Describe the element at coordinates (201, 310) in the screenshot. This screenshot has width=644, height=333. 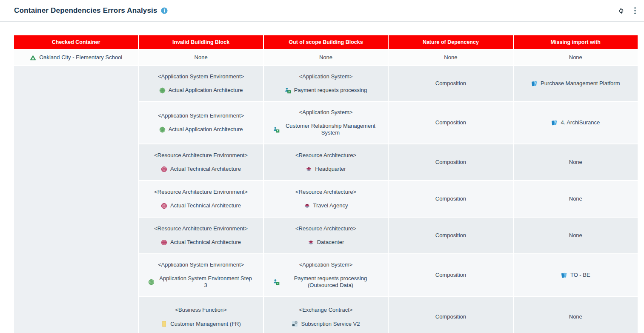
I see `stereotype-label: <Business Function>` at that location.